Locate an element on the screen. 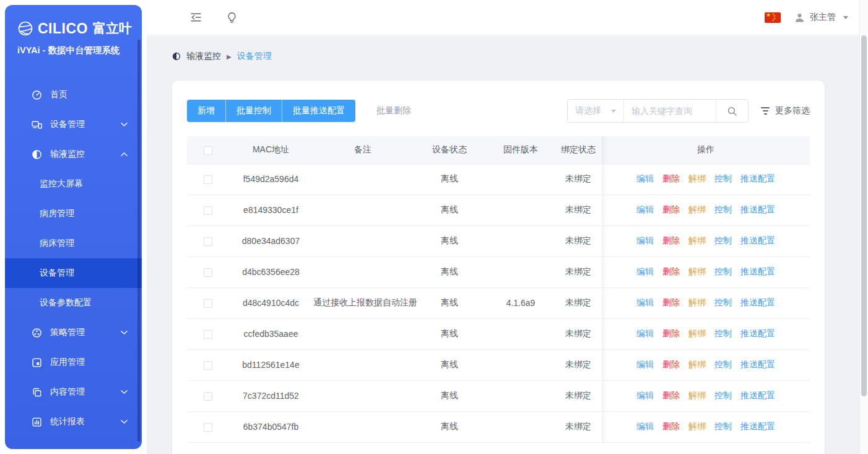 This screenshot has width=868, height=454. user-menu: 张主管 is located at coordinates (821, 17).